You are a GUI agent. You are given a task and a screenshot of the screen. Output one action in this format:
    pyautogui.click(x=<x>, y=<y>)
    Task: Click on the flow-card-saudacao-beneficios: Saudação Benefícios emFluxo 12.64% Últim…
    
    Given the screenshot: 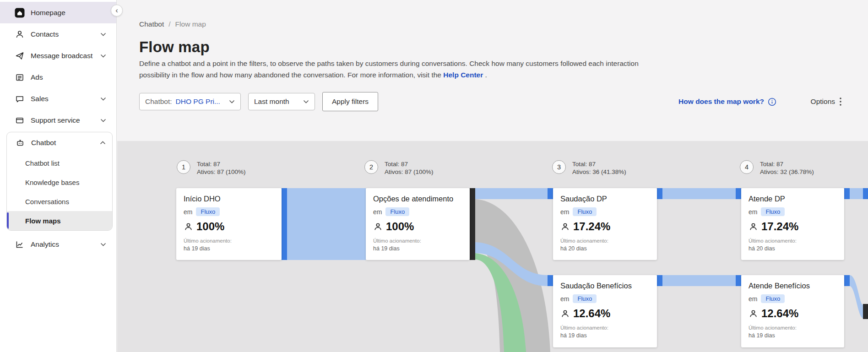 What is the action you would take?
    pyautogui.click(x=605, y=311)
    